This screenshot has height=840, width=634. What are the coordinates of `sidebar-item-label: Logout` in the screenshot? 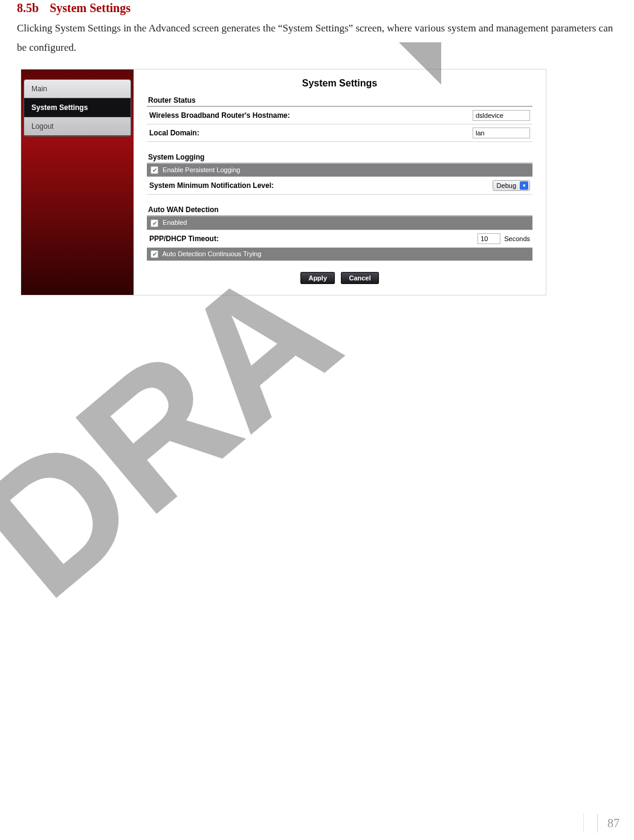 It's located at (42, 126).